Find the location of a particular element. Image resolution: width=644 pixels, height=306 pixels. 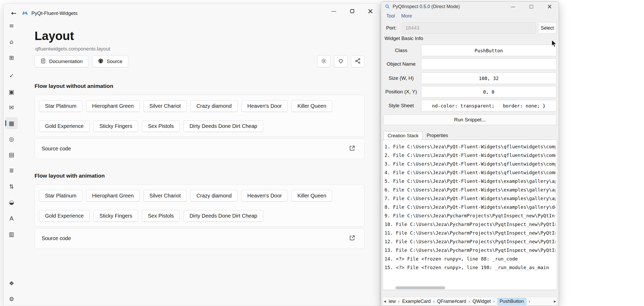

tab-properties: Properties is located at coordinates (437, 135).